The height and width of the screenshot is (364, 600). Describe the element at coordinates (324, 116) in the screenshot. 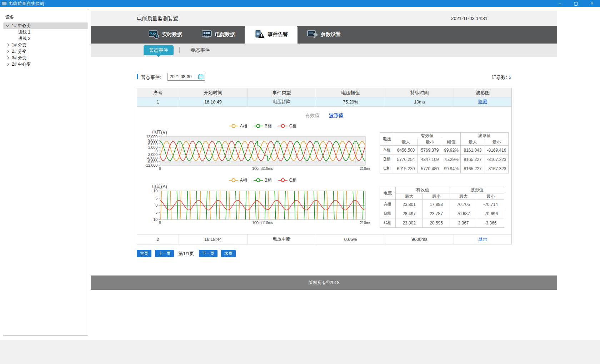

I see `value-mode-toggle: 有效值 波形值` at that location.